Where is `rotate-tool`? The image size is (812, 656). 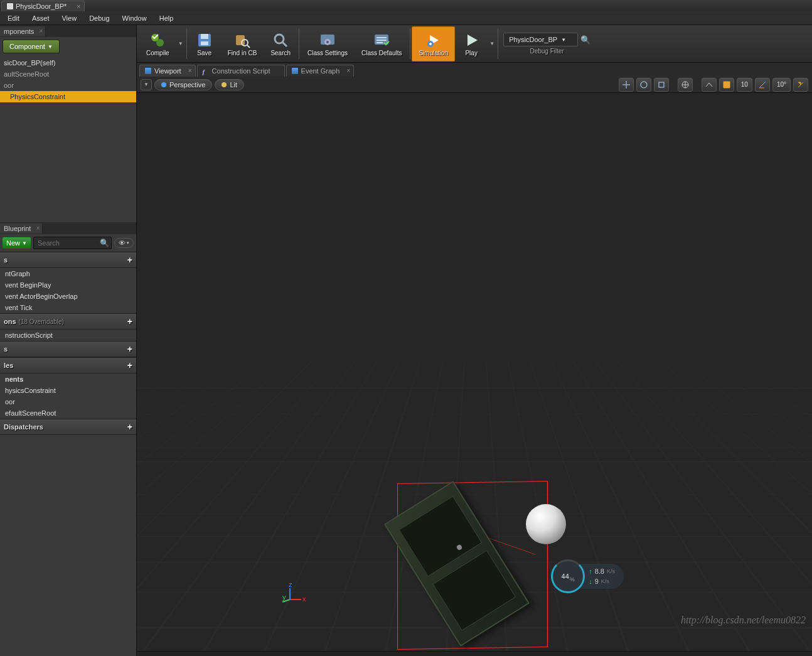
rotate-tool is located at coordinates (644, 85).